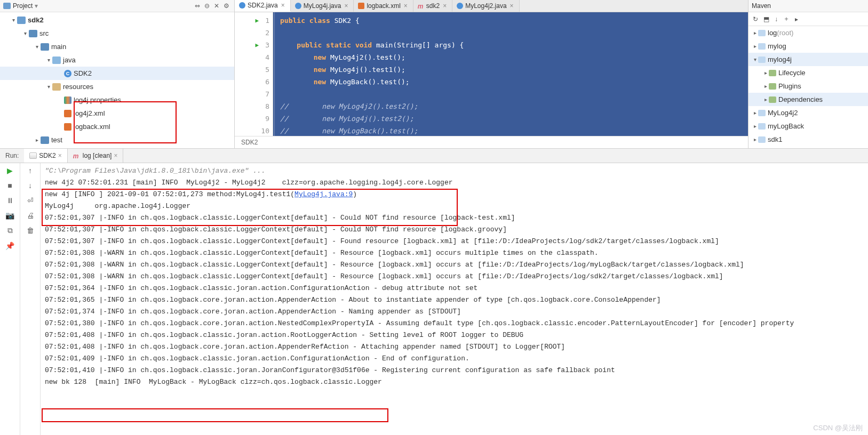 This screenshot has width=868, height=435. What do you see at coordinates (797, 19) in the screenshot?
I see `maven-toolbar-button: ▸` at bounding box center [797, 19].